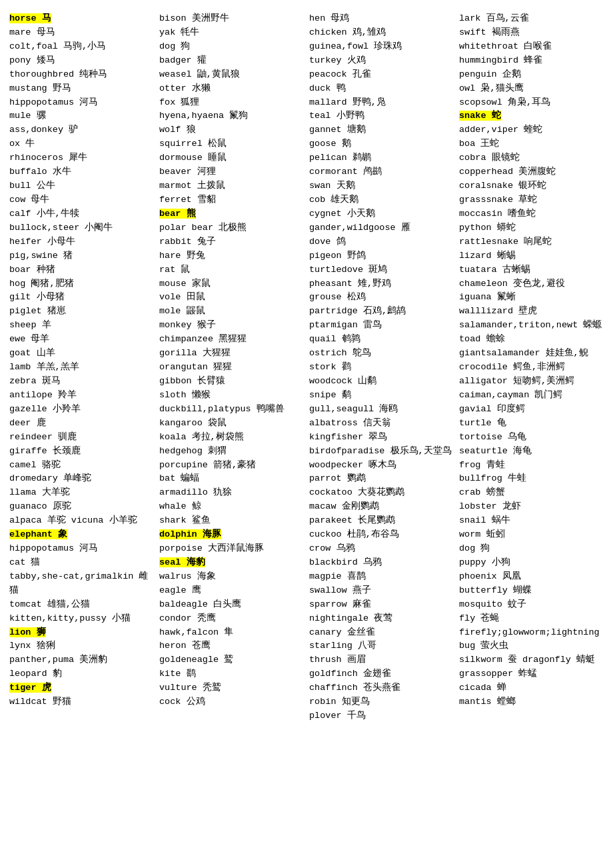 The height and width of the screenshot is (868, 613). I want to click on list-item: gazelle 小羚羊, so click(81, 409).